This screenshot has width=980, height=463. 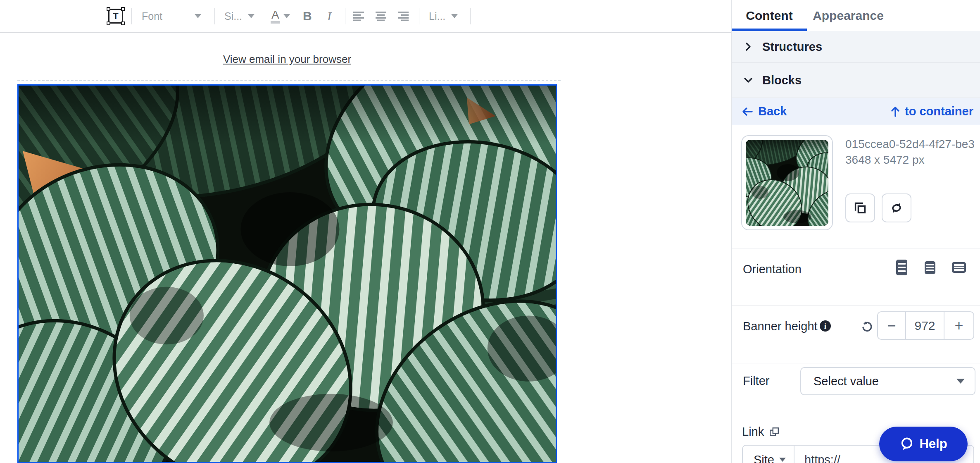 I want to click on structures-label: Structures, so click(x=792, y=47).